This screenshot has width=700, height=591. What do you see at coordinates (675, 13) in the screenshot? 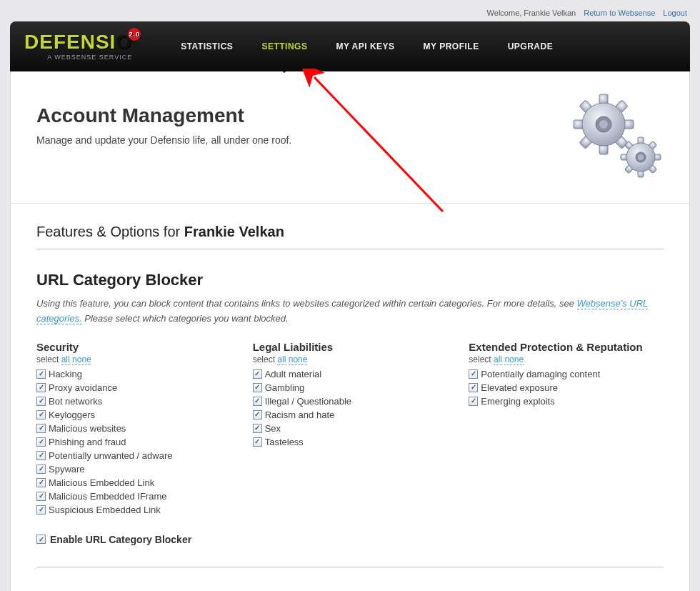
I see `link-logout: Logout` at bounding box center [675, 13].